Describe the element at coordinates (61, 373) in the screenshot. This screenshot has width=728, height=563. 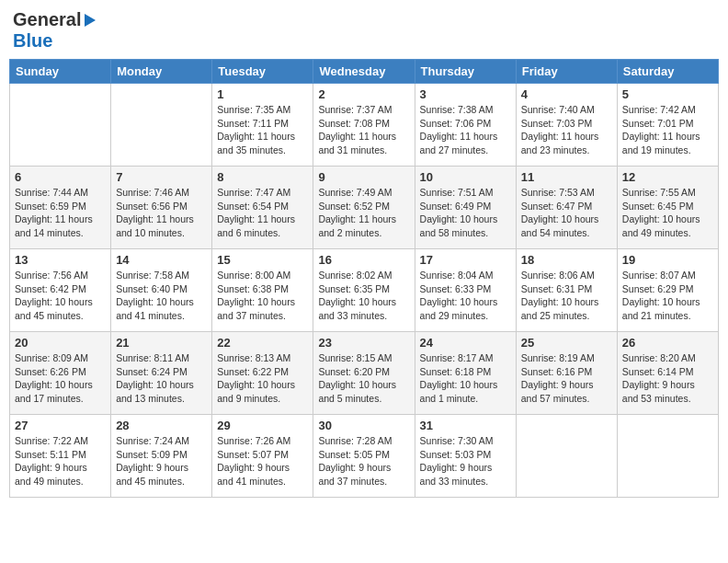
I see `calendar-cell: 20Sunrise: 8:09 AMSunset: 6:26 PMDayligh…` at that location.